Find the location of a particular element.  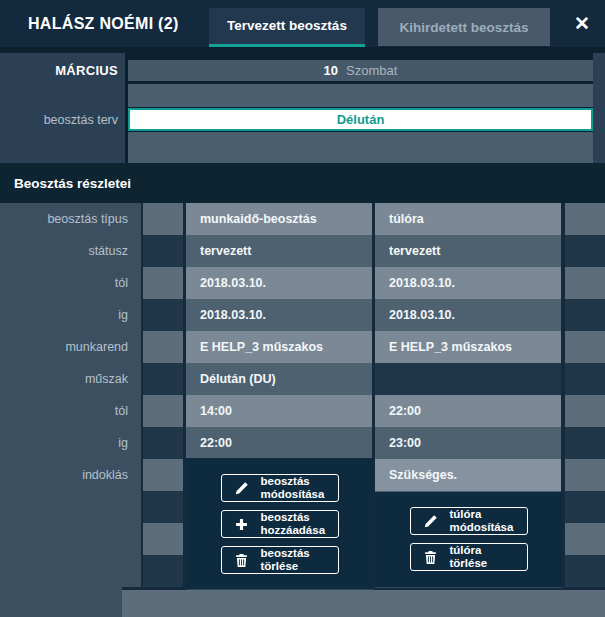

table-row: műszak Délután (DU) is located at coordinates (302, 379).